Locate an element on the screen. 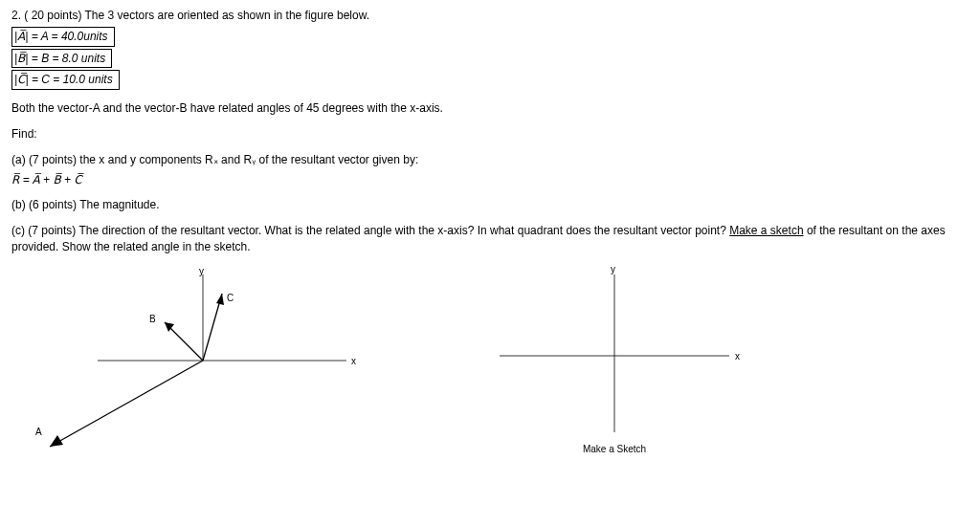 This screenshot has height=526, width=980. magnitude-a: |A̅| = A = 40.0units is located at coordinates (61, 36).